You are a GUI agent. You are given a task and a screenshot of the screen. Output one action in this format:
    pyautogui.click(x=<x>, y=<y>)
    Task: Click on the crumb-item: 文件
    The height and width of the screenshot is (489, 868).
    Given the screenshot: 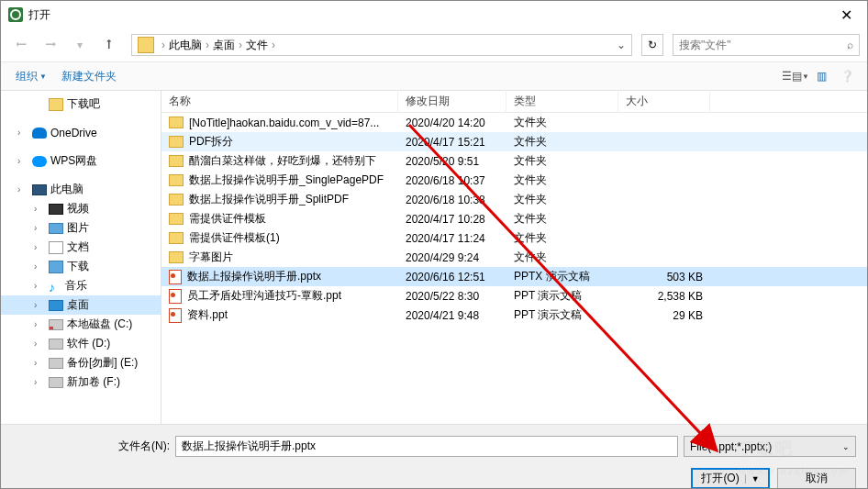 What is the action you would take?
    pyautogui.click(x=257, y=46)
    